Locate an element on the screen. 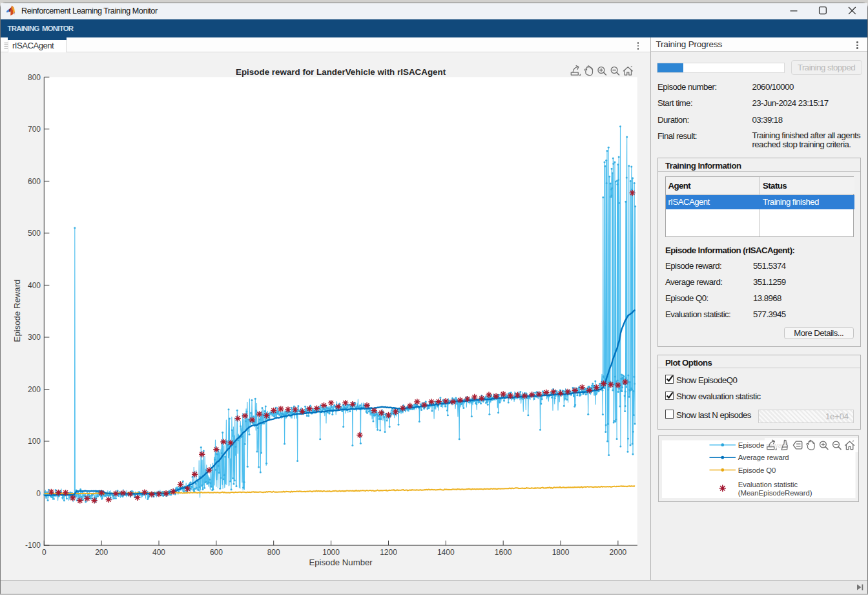  svg-text: Episode Number is located at coordinates (341, 562).